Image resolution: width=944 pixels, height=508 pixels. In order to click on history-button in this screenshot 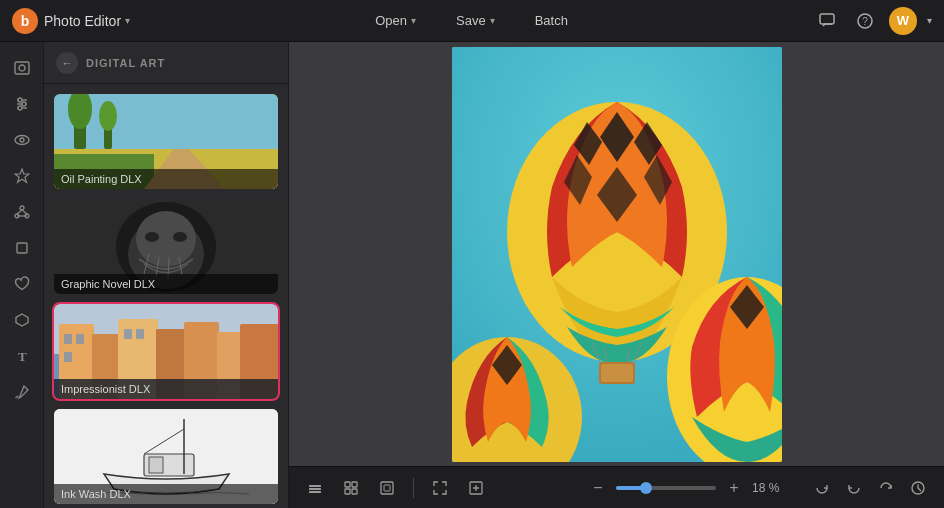, I will do `click(918, 488)`.